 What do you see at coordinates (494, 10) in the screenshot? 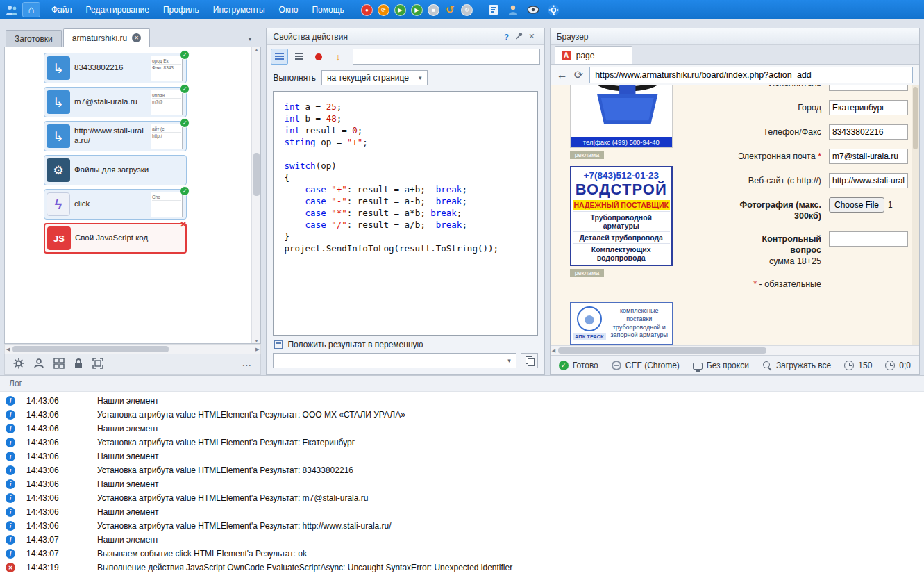
I see `sort-actions-icon` at bounding box center [494, 10].